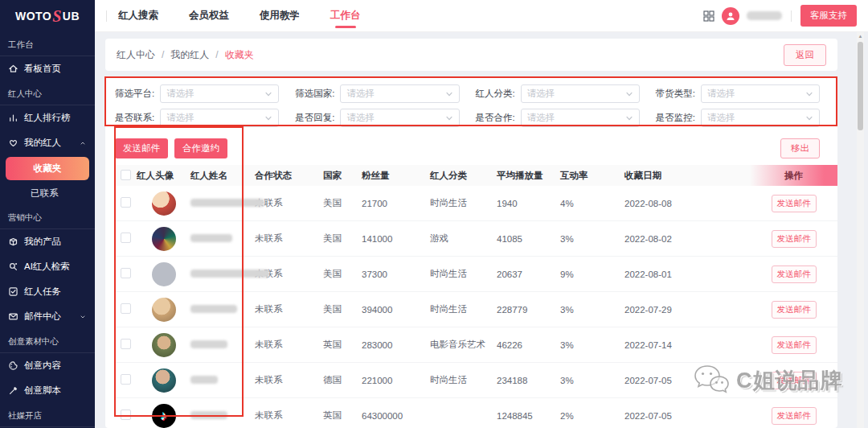  I want to click on filter-bar: 筛选平台:请选择筛选国家:请选择红人分类:请选择带货类型:请选择是否联系:请选择…, so click(471, 105).